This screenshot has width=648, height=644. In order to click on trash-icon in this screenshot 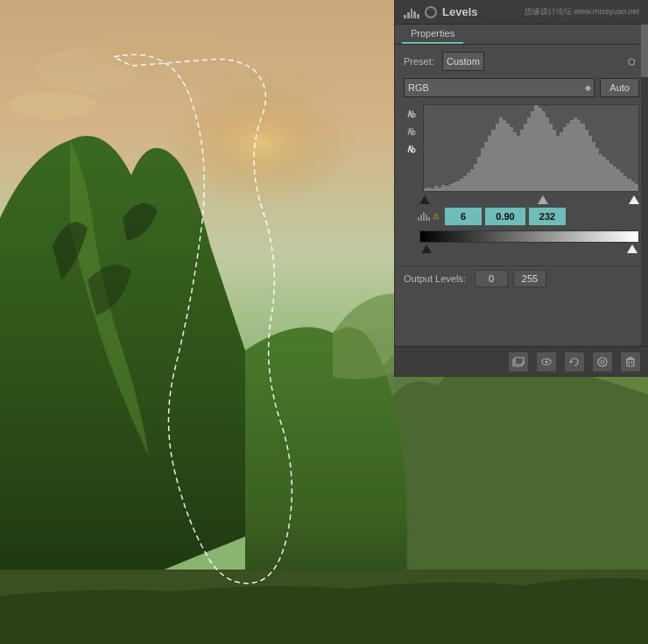, I will do `click(630, 362)`.